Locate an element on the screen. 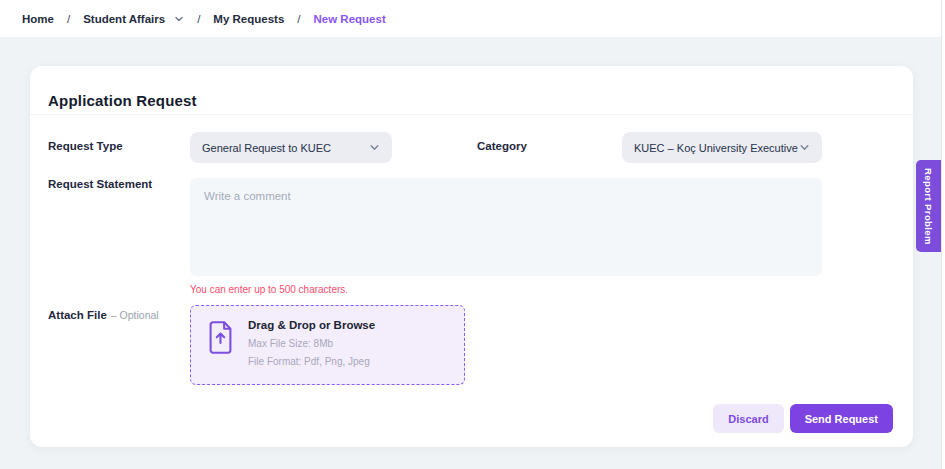  attach-file-label: Attach File– Optional is located at coordinates (104, 315).